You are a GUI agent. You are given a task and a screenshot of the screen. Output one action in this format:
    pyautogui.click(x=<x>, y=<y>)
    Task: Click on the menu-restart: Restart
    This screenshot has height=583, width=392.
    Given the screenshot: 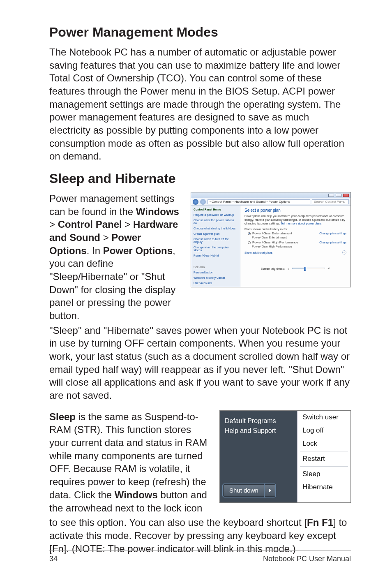 What is the action you would take?
    pyautogui.click(x=324, y=459)
    